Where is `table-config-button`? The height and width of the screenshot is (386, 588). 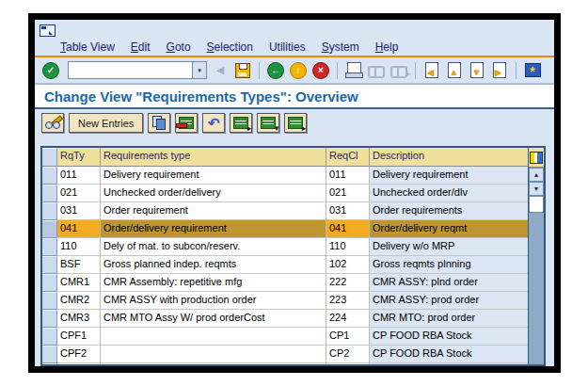 table-config-button is located at coordinates (536, 158).